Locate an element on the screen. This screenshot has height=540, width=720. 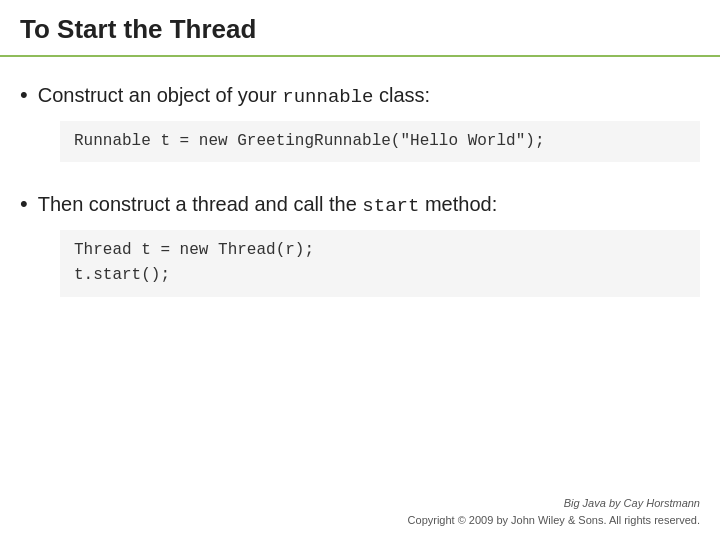
slide-header: To Start the Thread is located at coordinates (360, 28).